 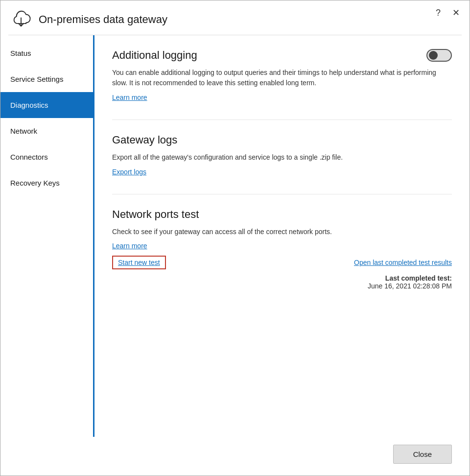 I want to click on additional-logging-section: Additional logging You can enable additi…, so click(x=282, y=75).